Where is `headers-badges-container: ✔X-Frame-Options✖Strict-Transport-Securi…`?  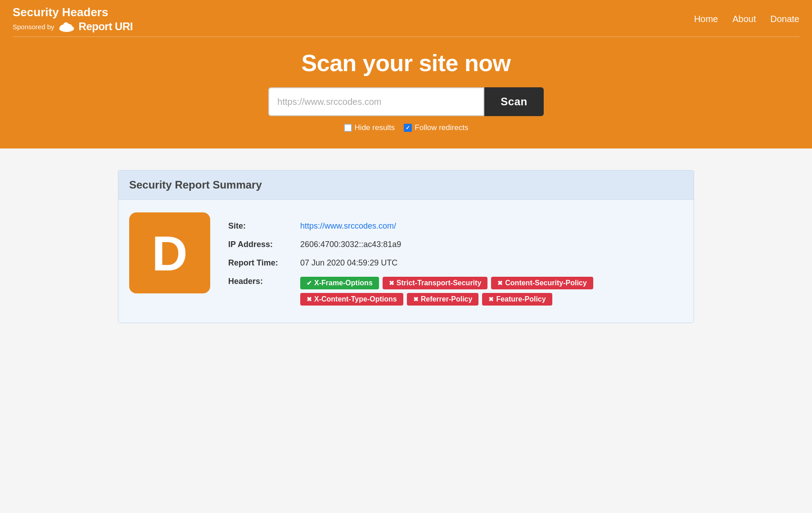 headers-badges-container: ✔X-Frame-Options✖Strict-Transport-Securi… is located at coordinates (489, 291).